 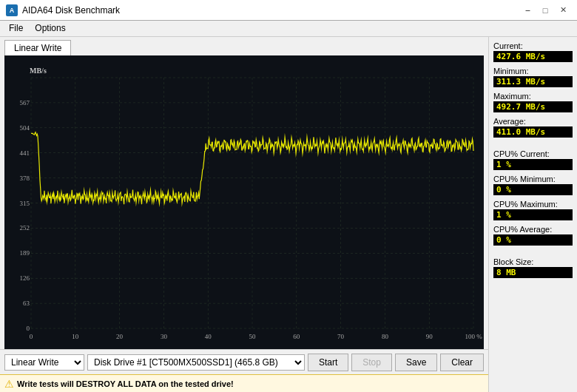 I want to click on cpu-current-label: CPU% Current:, so click(x=533, y=154).